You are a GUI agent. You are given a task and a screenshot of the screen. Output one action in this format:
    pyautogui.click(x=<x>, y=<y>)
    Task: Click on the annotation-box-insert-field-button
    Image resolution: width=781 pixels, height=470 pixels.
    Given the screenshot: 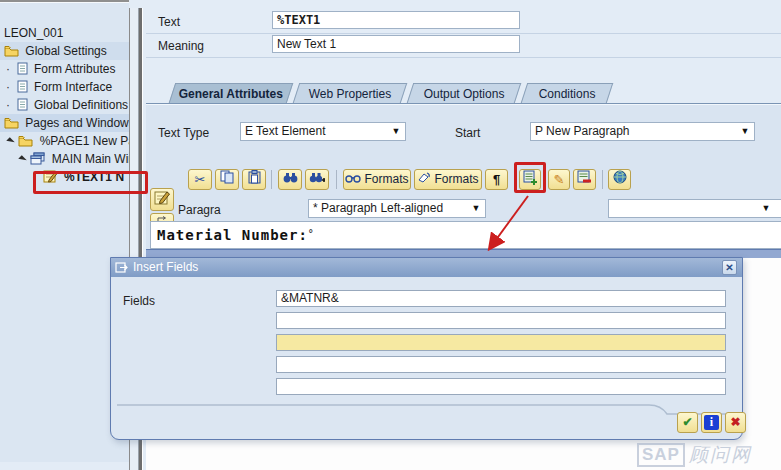 What is the action you would take?
    pyautogui.click(x=530, y=178)
    